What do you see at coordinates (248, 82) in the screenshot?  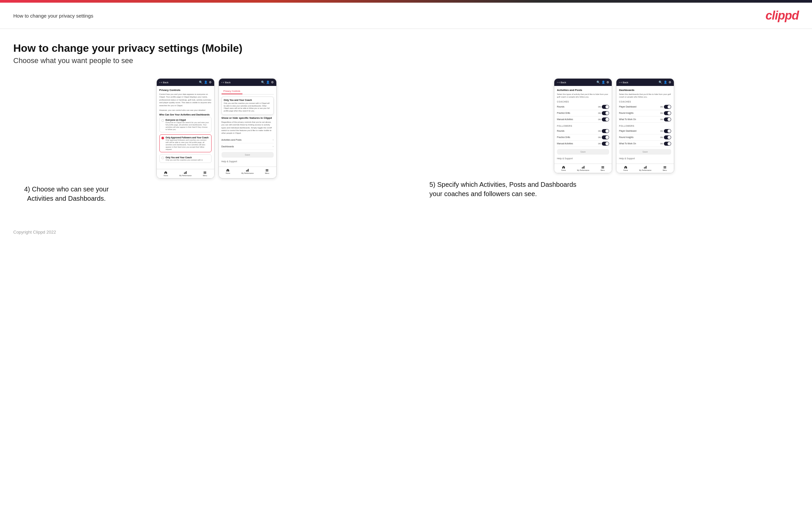 I see `phone-2-header: ‹ < Back 🔍 👤 ⚙` at bounding box center [248, 82].